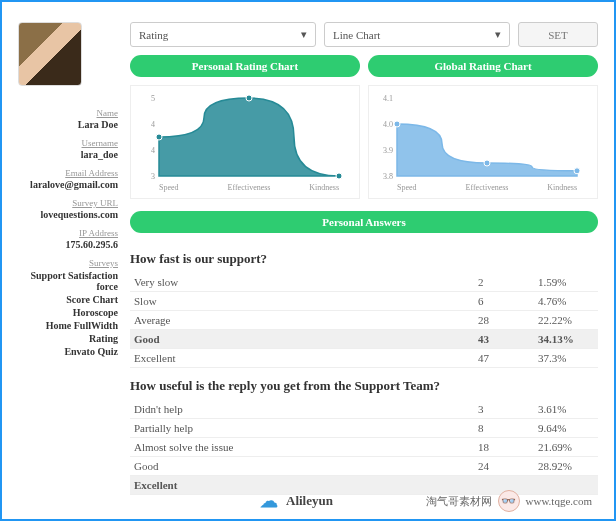 Image resolution: width=616 pixels, height=521 pixels. Describe the element at coordinates (510, 501) in the screenshot. I see `footer-right: 淘气哥素材网 👓 www.tqge.com` at that location.